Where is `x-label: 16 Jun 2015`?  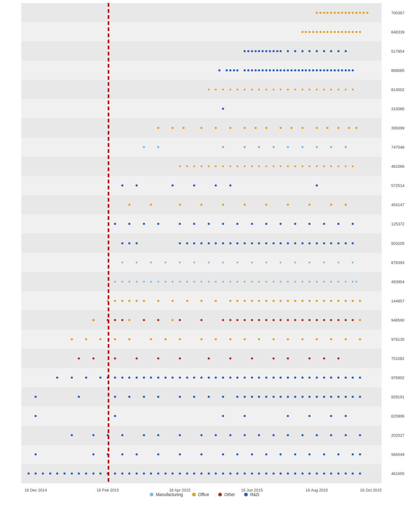
x-label: 16 Jun 2015 is located at coordinates (252, 490).